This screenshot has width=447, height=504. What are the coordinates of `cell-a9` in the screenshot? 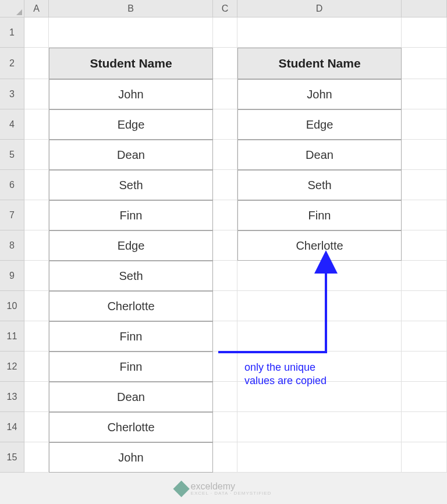 It's located at (37, 276).